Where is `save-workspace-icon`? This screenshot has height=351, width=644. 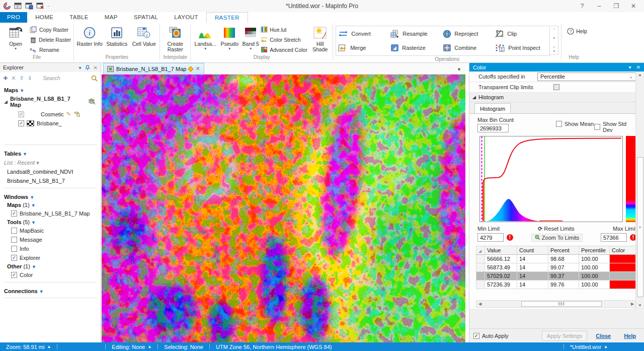 save-workspace-icon is located at coordinates (18, 6).